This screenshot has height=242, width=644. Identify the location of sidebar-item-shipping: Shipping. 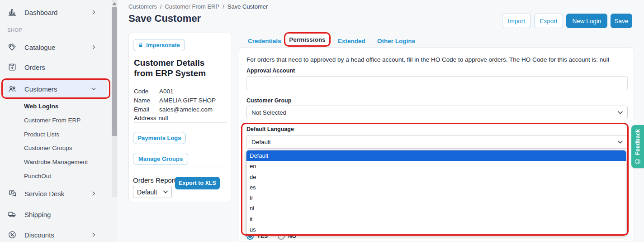
(56, 214).